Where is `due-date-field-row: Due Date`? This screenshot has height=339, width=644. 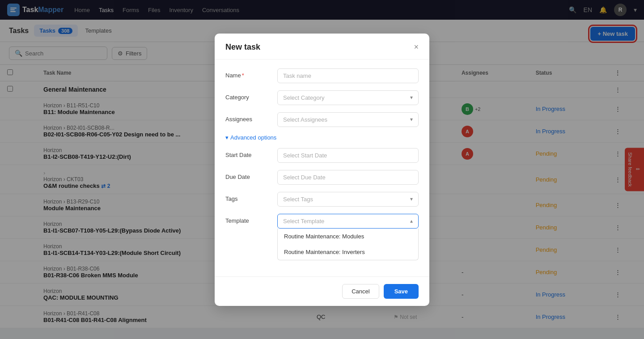
due-date-field-row: Due Date is located at coordinates (322, 177).